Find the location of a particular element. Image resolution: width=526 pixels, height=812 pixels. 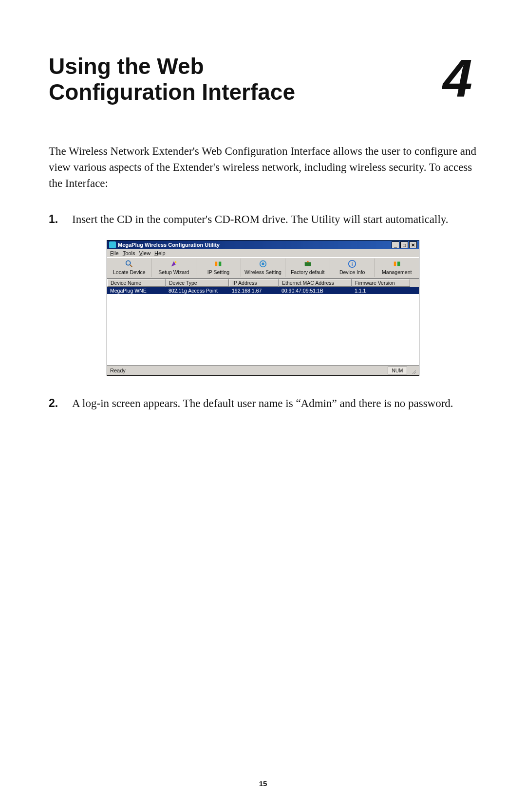

step-2: 2. A log-in screen appears. The default … is located at coordinates (263, 403).